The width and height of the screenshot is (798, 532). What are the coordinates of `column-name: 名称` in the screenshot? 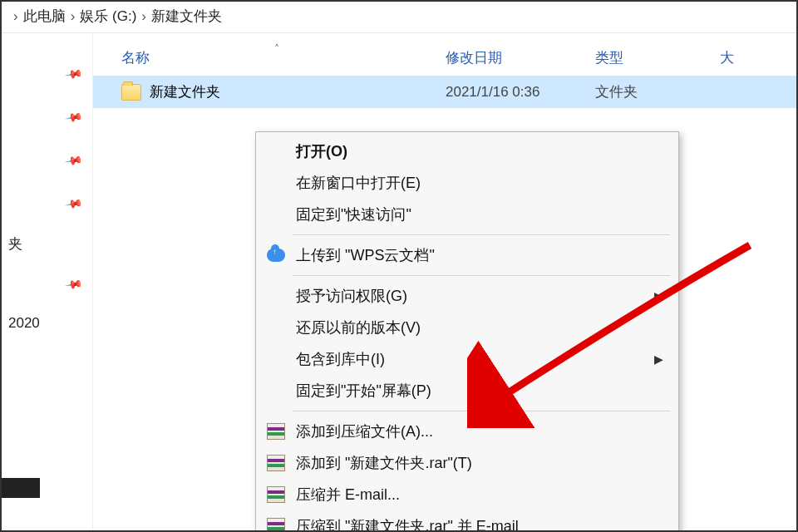 It's located at (283, 58).